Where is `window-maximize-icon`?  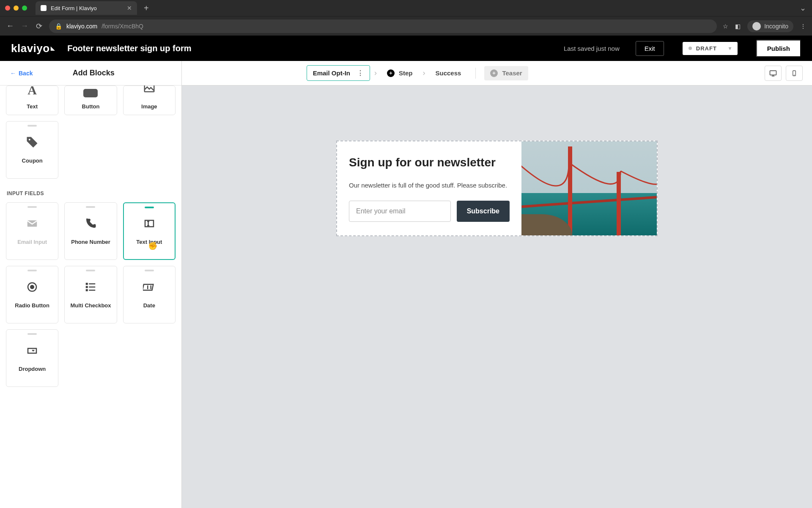
window-maximize-icon is located at coordinates (25, 8).